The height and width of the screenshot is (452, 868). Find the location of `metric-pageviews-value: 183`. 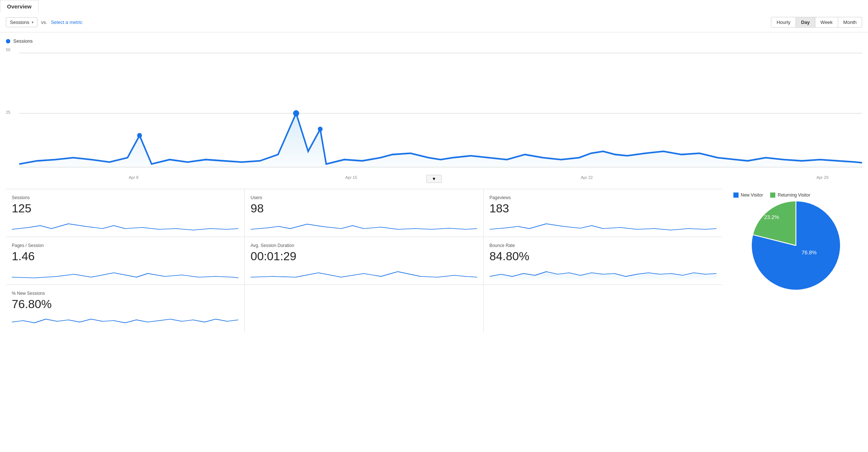

metric-pageviews-value: 183 is located at coordinates (603, 208).